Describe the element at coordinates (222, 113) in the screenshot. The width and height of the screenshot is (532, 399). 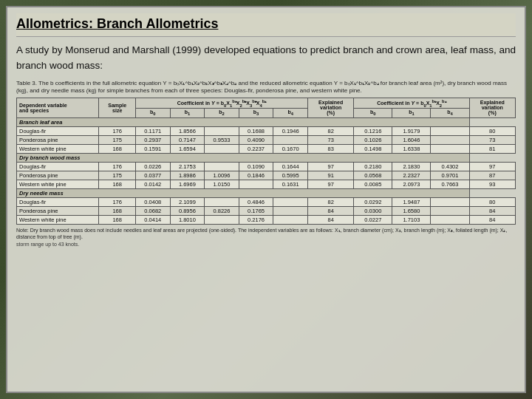
I see `col-b2-full: b2` at that location.